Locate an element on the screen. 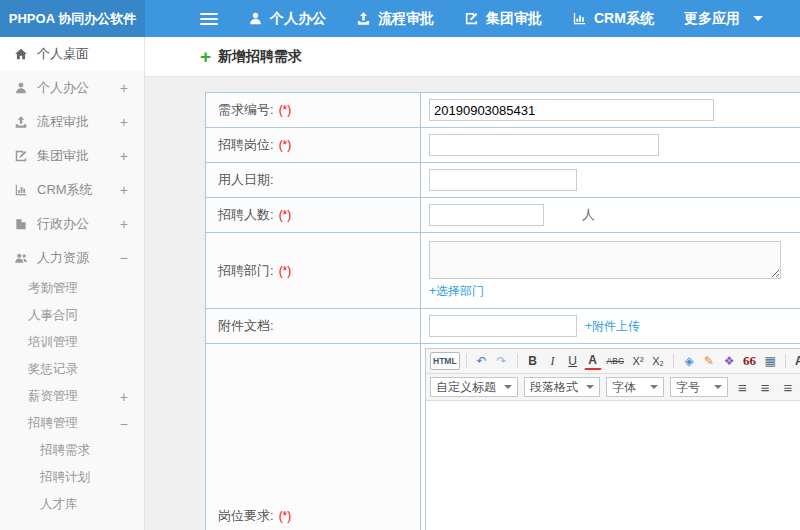  sidebar-item-attendance-mgmt: 考勤管理 is located at coordinates (72, 288).